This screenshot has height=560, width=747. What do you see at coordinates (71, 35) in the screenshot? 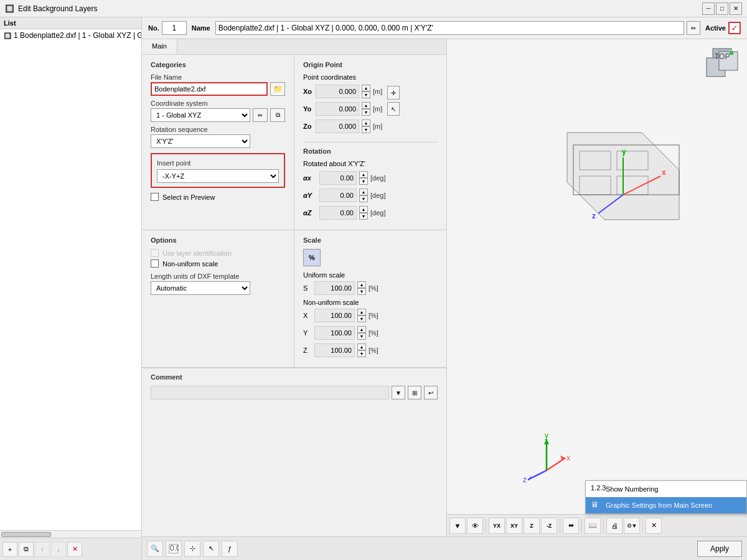
I see `list-item: 🔲 1 Bodenplatte2.dxf | 1 - Global XYZ | …` at bounding box center [71, 35].